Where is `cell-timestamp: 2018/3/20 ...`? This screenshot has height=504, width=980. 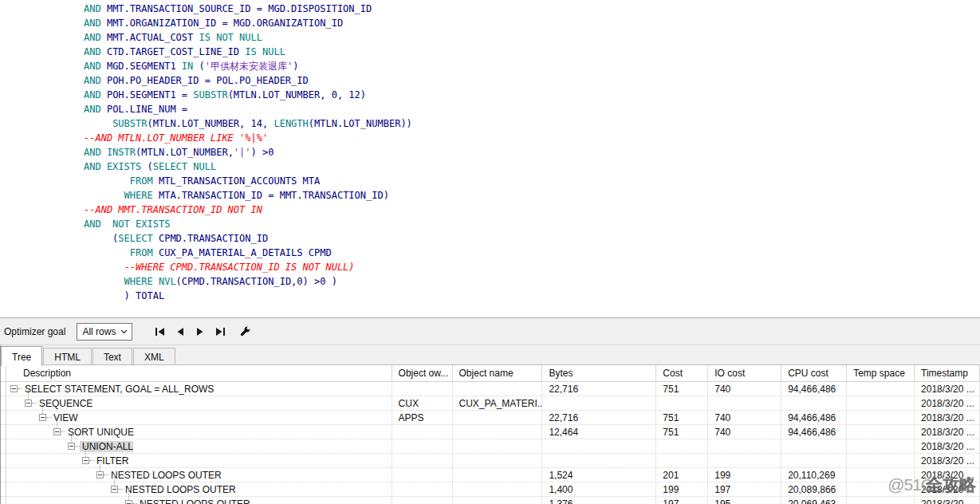 cell-timestamp: 2018/3/20 ... is located at coordinates (947, 418).